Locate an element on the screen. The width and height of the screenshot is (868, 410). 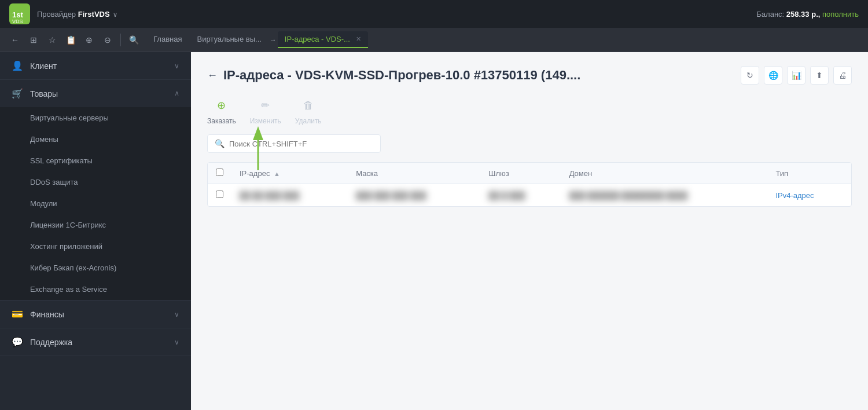
tab-close-icon: ✕ is located at coordinates (359, 39).